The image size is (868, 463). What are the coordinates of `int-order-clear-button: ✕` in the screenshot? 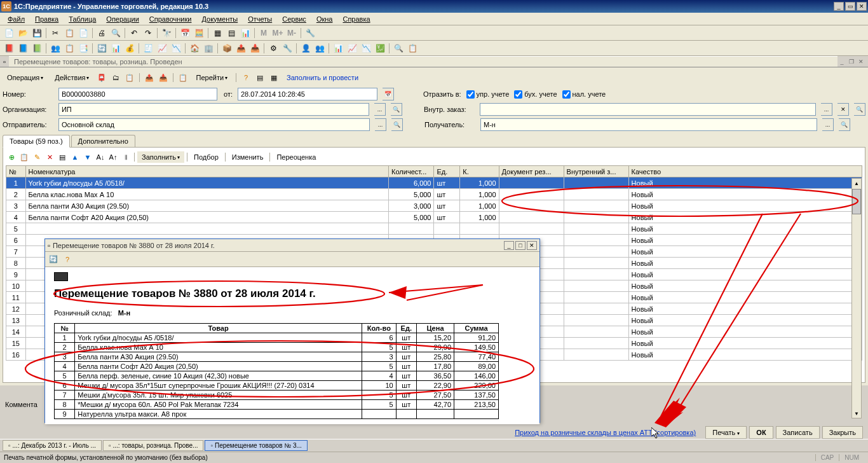 It's located at (843, 109).